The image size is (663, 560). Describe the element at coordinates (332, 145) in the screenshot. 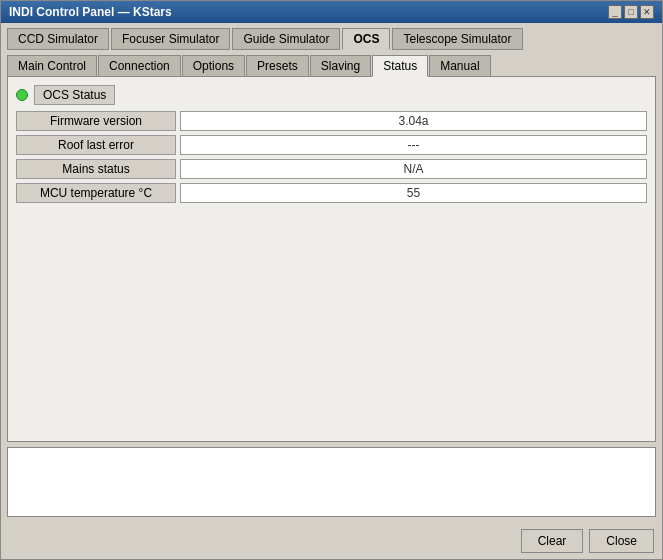

I see `data-row: Roof last error---` at that location.